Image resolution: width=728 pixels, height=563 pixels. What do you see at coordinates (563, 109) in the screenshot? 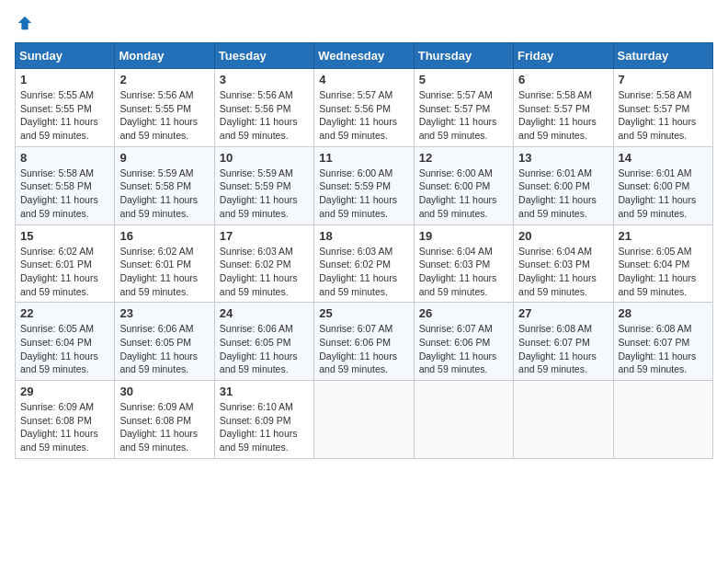
I see `calendar-cell: 6 Sunrise: 5:58 AMSunset: 5:57 PMDayligh…` at bounding box center [563, 109].